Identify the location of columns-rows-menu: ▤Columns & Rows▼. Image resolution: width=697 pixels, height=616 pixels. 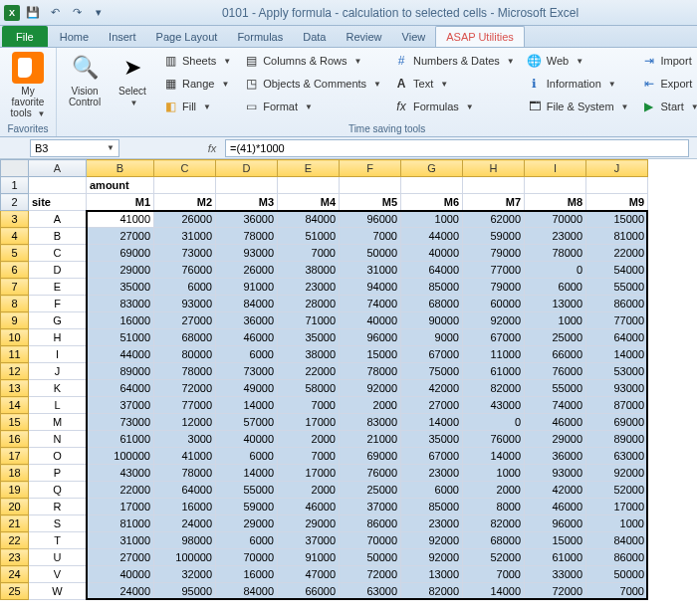
(313, 61).